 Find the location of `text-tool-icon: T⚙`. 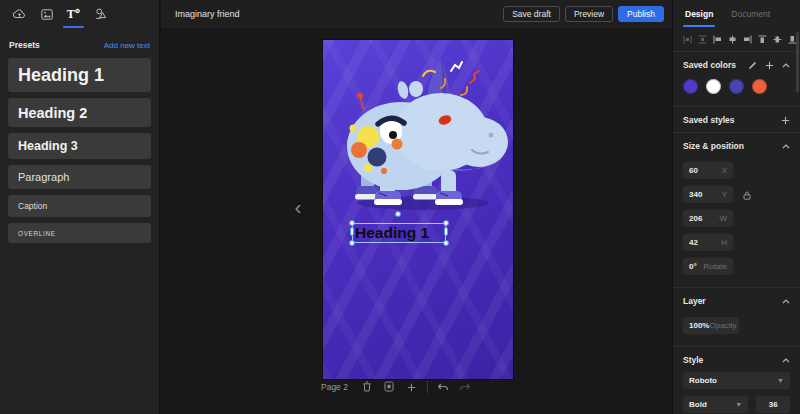

text-tool-icon: T⚙ is located at coordinates (74, 14).